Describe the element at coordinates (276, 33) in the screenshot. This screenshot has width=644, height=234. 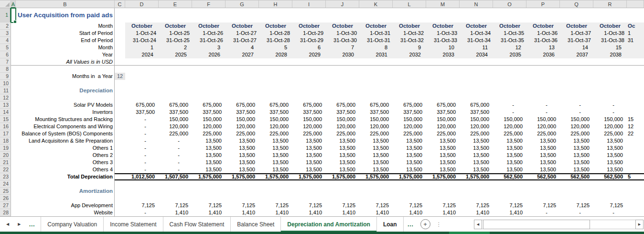
I see `cell: 1-Oct-28` at that location.